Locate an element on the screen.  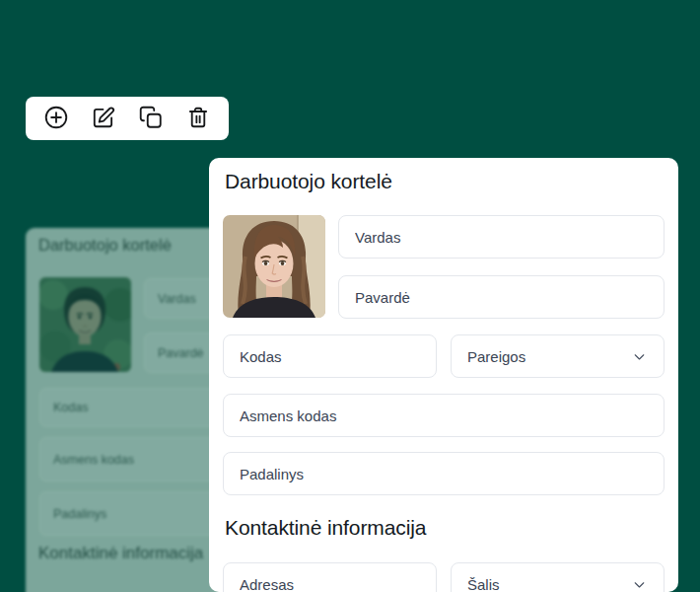
personal-code-input is located at coordinates (444, 415).